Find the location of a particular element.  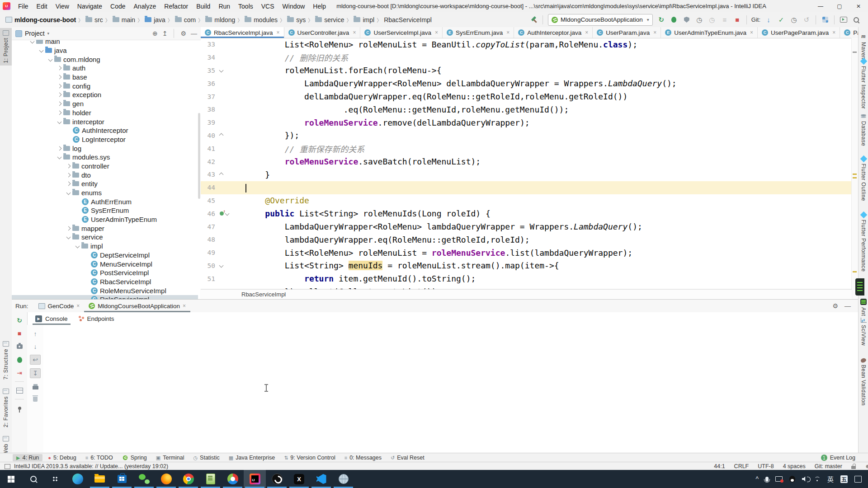

scroll-to-end-icon: ↧ is located at coordinates (35, 373).